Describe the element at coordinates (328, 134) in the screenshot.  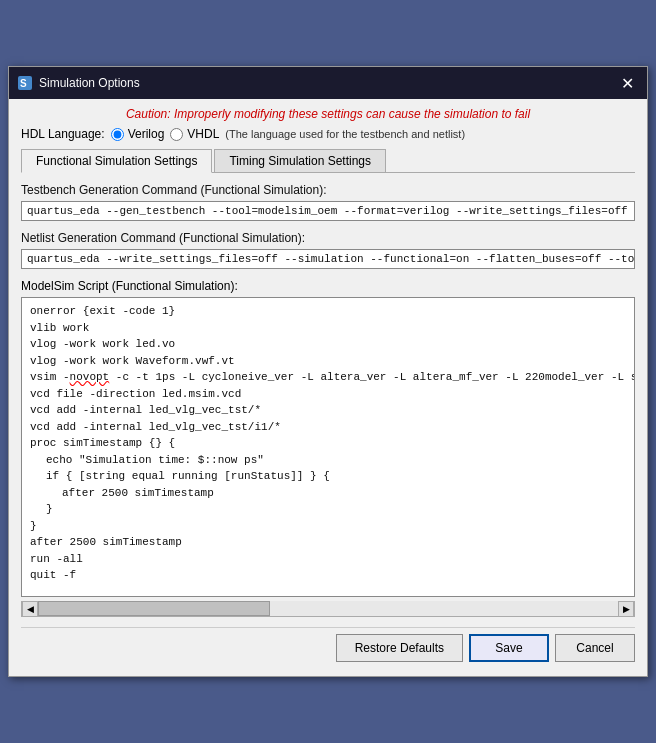
I see `hdl-language-row: HDL Language: Verilog VHDL (The language…` at that location.